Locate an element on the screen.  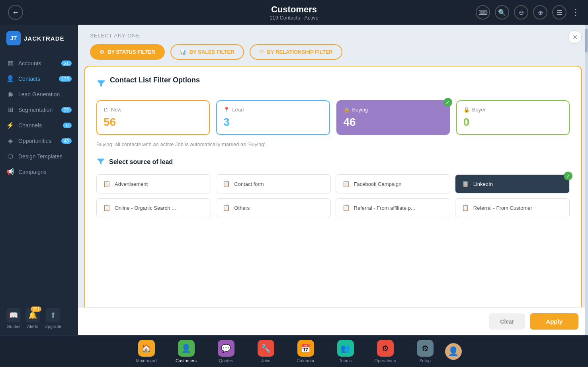
back-button: ← is located at coordinates (16, 12).